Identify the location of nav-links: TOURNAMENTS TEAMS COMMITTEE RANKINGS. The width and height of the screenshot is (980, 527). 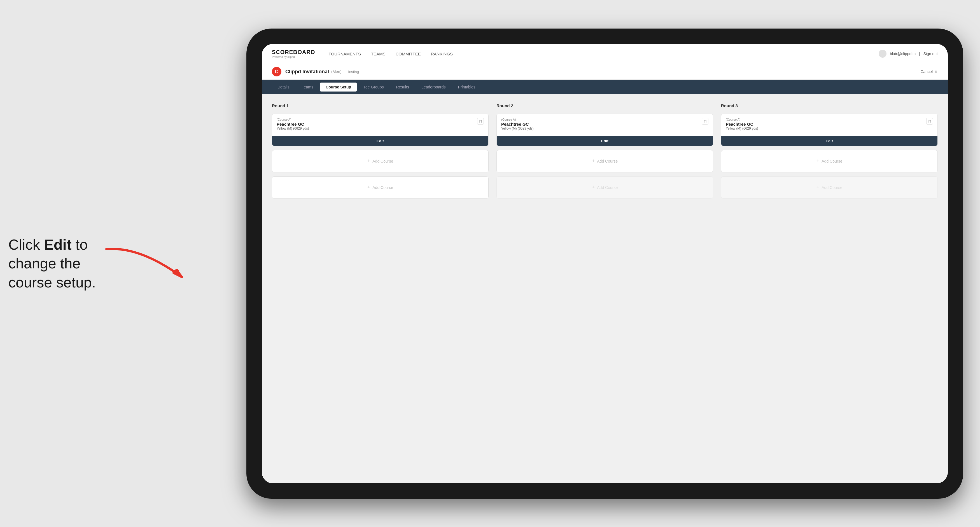
(603, 54).